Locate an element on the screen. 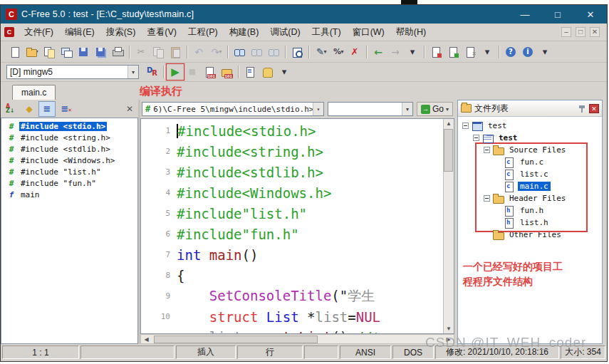  build-more-button: ▾ is located at coordinates (487, 52).